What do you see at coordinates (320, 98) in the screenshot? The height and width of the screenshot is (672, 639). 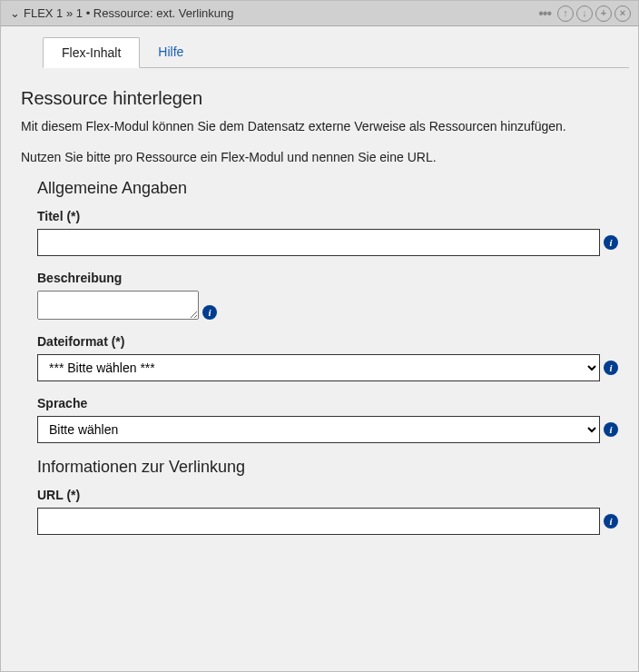 I see `page-title: Ressource hinterlegen` at bounding box center [320, 98].